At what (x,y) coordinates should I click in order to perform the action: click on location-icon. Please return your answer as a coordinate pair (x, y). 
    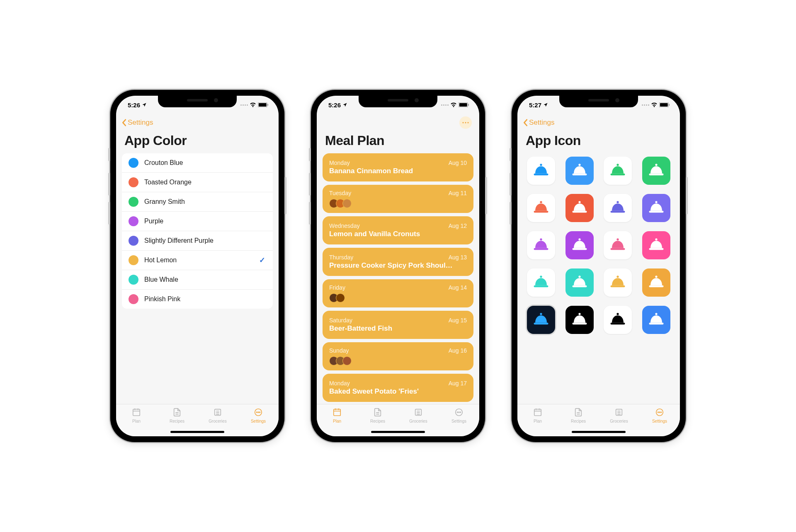
    Looking at the image, I should click on (144, 105).